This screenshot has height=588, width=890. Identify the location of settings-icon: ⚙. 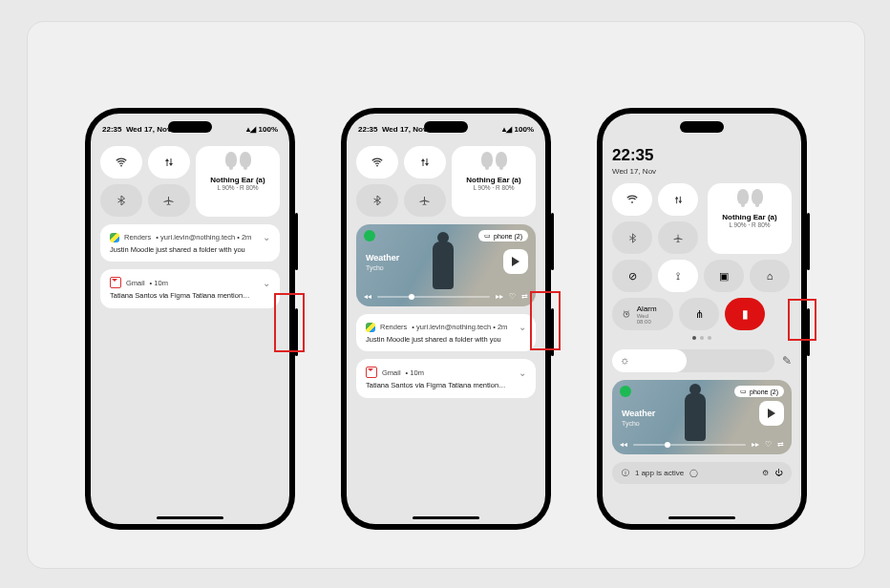
(766, 473).